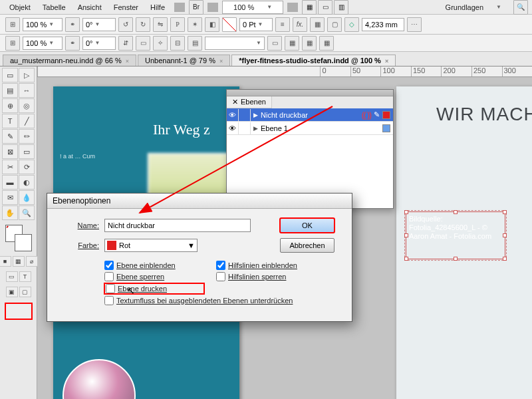 The image size is (532, 399). What do you see at coordinates (334, 25) in the screenshot?
I see `corners-icon: ▢` at bounding box center [334, 25].